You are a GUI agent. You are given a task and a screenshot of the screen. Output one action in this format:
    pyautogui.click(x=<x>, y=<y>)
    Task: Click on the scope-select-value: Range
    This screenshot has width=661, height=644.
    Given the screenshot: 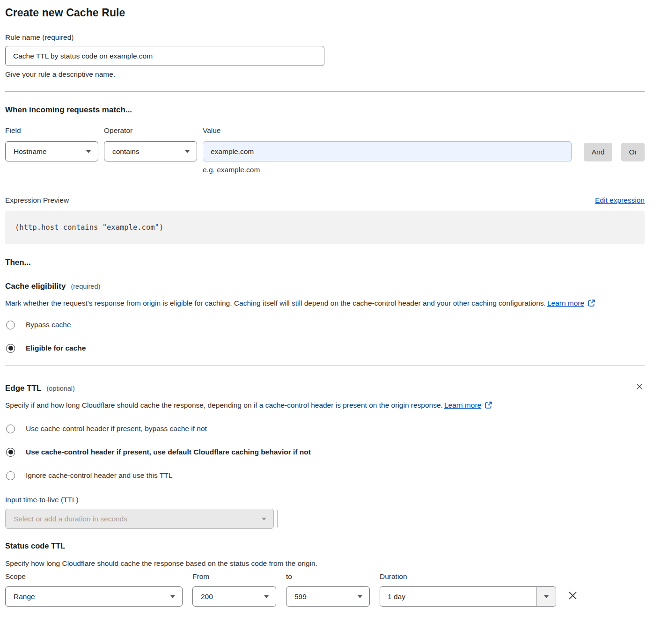 What is the action you would take?
    pyautogui.click(x=24, y=597)
    